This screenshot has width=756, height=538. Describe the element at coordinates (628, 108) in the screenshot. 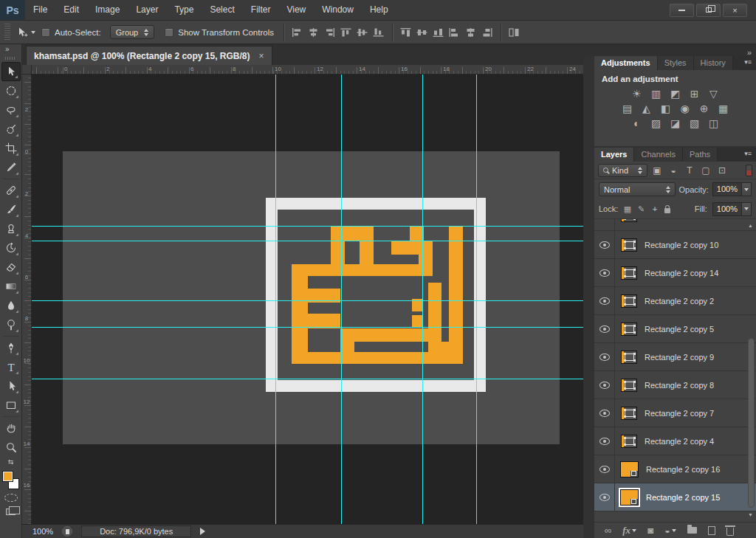

I see `hue-saturation-icon: ▤` at that location.